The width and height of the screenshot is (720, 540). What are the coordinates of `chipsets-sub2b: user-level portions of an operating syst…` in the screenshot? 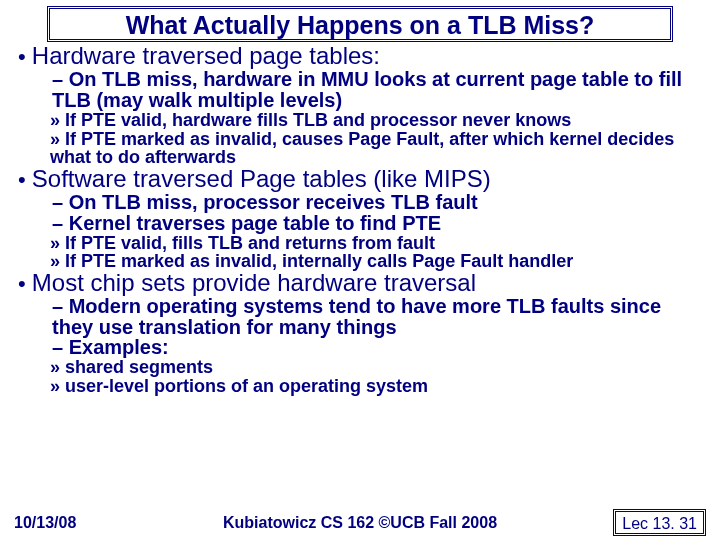 It's located at (378, 386).